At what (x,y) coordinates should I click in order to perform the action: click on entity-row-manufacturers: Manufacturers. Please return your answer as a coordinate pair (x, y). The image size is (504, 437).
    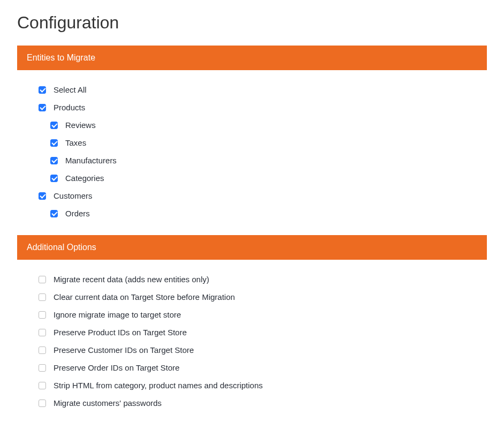
    Looking at the image, I should click on (263, 161).